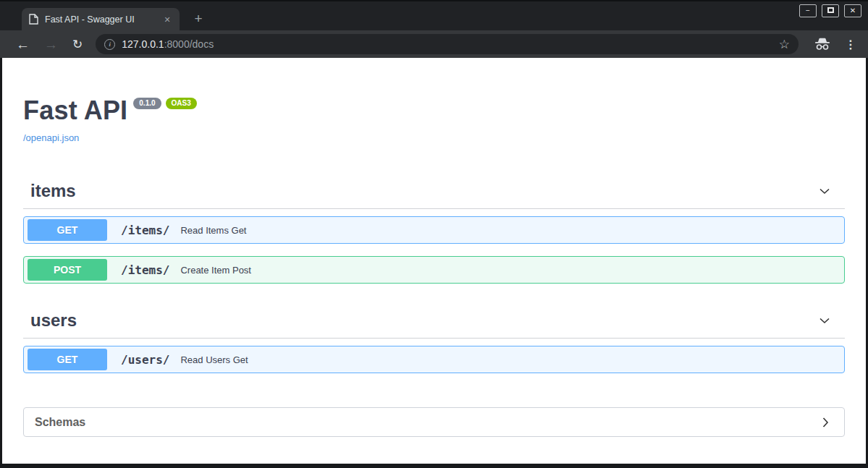 Image resolution: width=868 pixels, height=468 pixels. What do you see at coordinates (434, 270) in the screenshot?
I see `operation-post-items: POST /items/ Create Item Post` at bounding box center [434, 270].